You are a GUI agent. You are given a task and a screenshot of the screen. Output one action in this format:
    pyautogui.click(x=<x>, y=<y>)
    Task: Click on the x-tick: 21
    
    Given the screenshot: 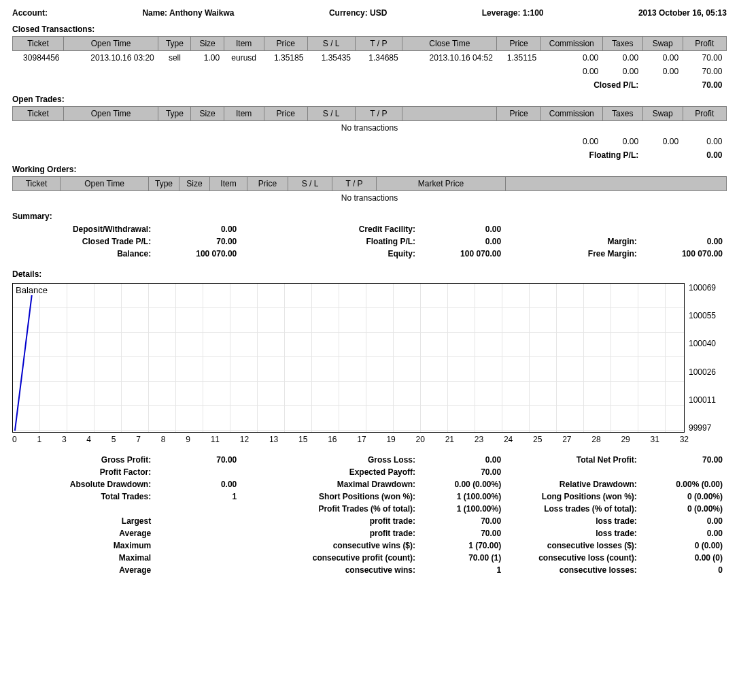 What is the action you would take?
    pyautogui.click(x=450, y=439)
    